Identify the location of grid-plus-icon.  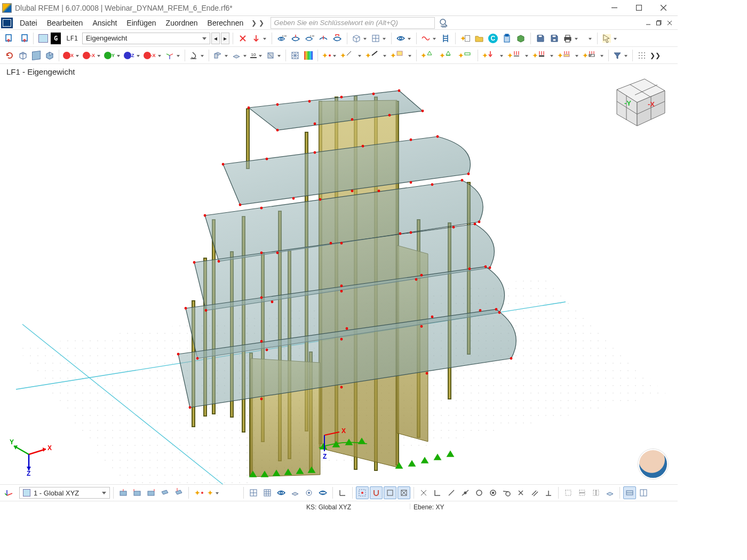
(267, 493).